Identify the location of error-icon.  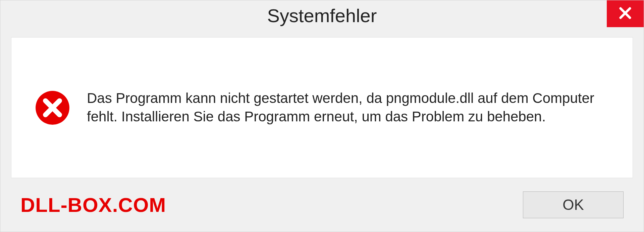
(52, 108).